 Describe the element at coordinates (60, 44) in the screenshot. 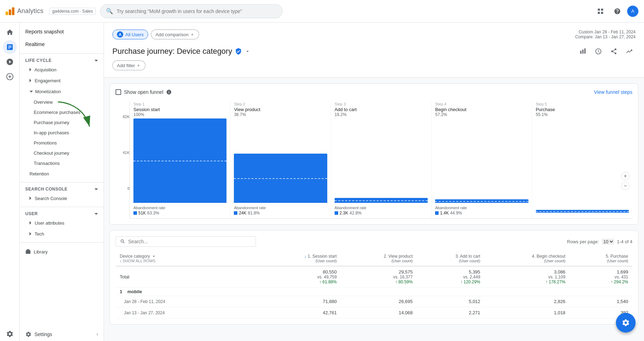

I see `sidebar-realtime: Realtime` at that location.